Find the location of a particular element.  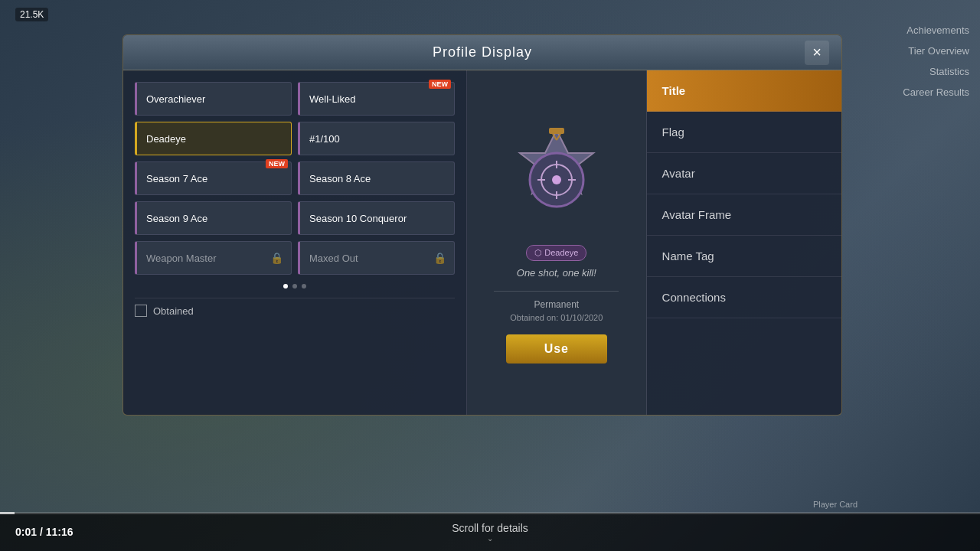

modal-header: Profile Display × is located at coordinates (482, 53).